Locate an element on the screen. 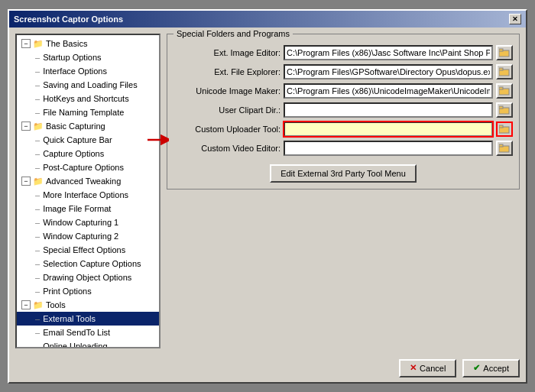 This screenshot has width=535, height=392. accept-button: ✔ Accept is located at coordinates (491, 368).